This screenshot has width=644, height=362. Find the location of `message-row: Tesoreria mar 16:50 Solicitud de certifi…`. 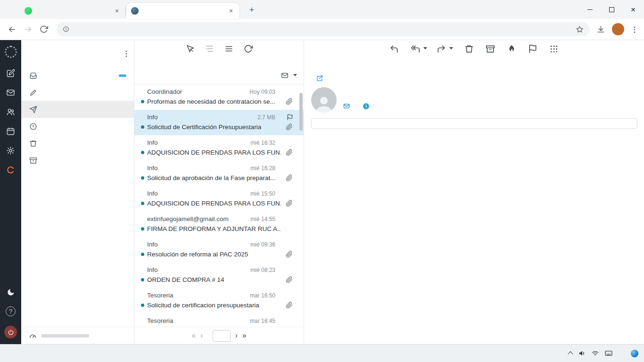

message-row: Tesoreria mar 16:50 Solicitud de certifi… is located at coordinates (219, 301).